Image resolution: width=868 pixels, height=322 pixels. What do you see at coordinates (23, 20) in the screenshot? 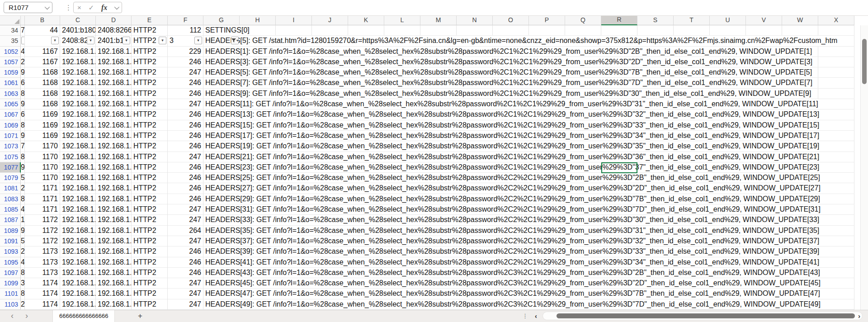
I see `column-header-A` at bounding box center [23, 20].